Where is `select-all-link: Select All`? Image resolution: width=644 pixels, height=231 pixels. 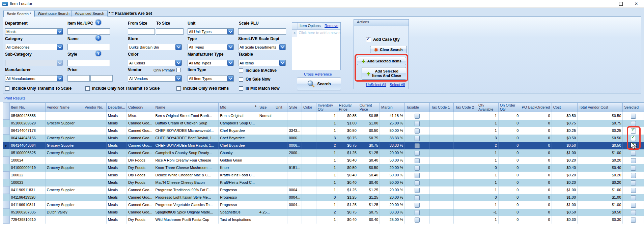
select-all-link: Select All is located at coordinates (397, 85).